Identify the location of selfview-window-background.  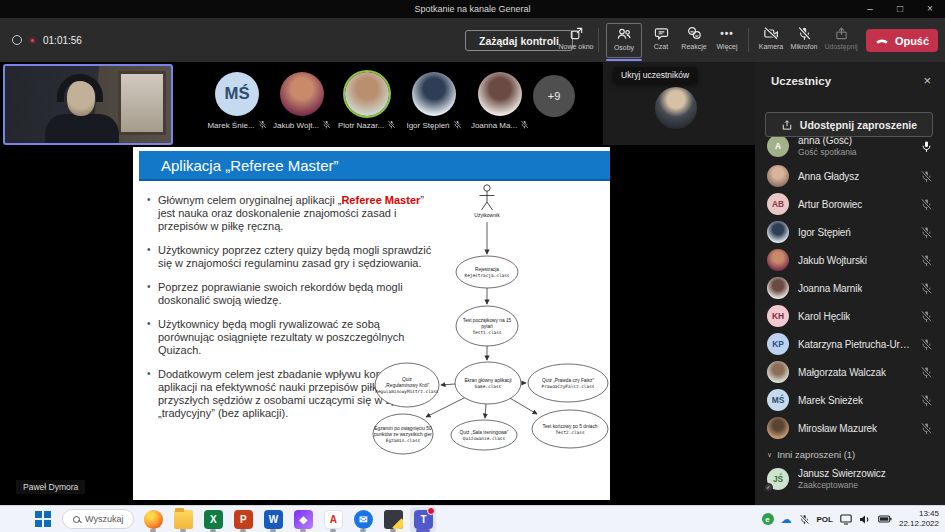
(142, 103).